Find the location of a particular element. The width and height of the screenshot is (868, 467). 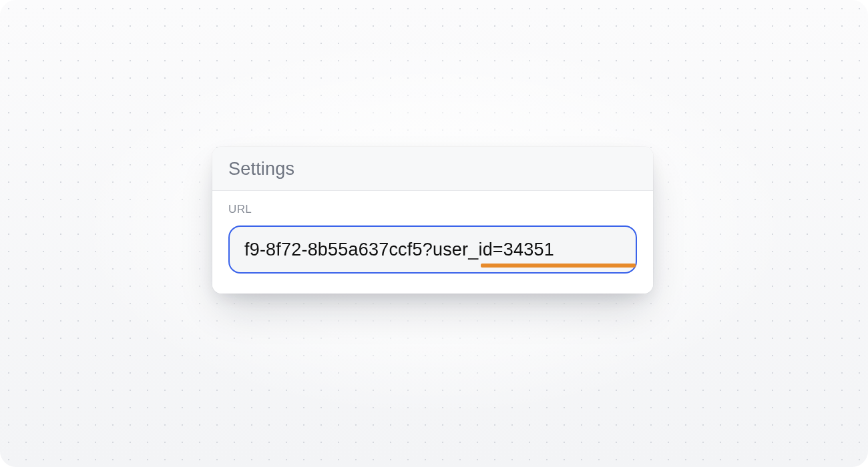

settings-card-body: URL is located at coordinates (433, 242).